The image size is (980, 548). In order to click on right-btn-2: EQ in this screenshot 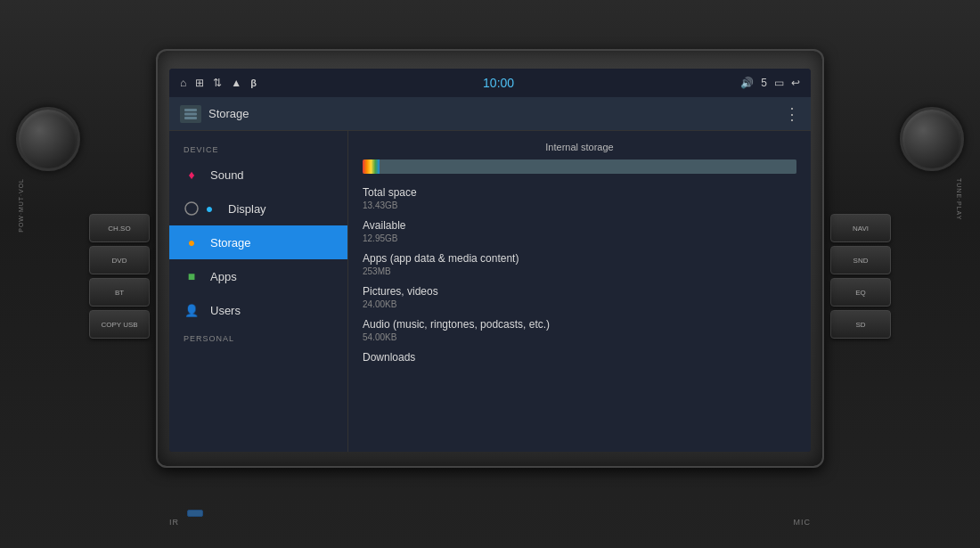, I will do `click(861, 292)`.